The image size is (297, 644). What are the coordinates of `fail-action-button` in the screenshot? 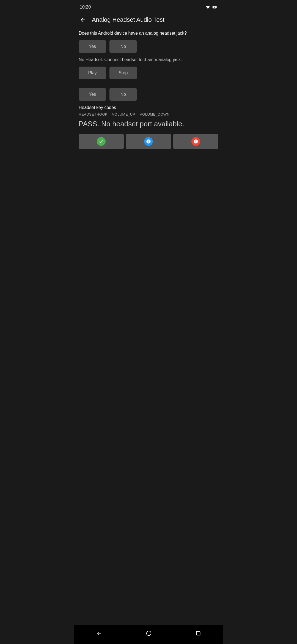 It's located at (196, 141).